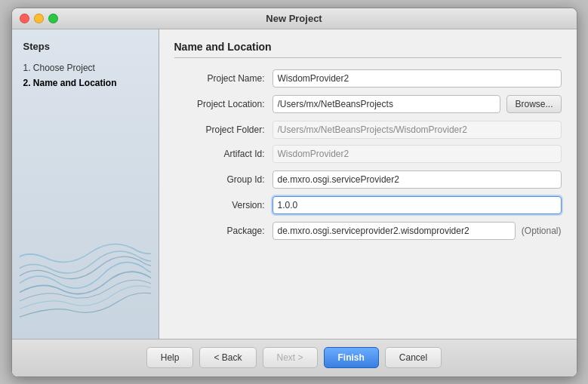 The height and width of the screenshot is (384, 588). What do you see at coordinates (53, 18) in the screenshot?
I see `maximize-button` at bounding box center [53, 18].